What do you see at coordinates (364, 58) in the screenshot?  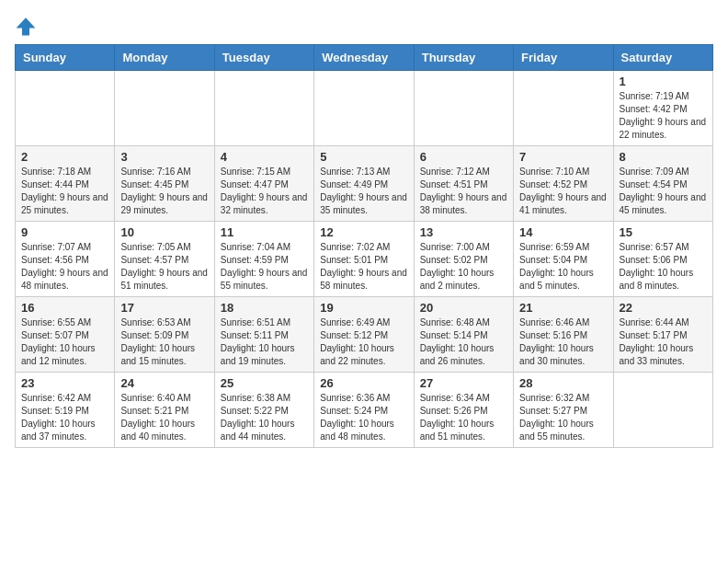 I see `column-header-wednesday: Wednesday` at bounding box center [364, 58].